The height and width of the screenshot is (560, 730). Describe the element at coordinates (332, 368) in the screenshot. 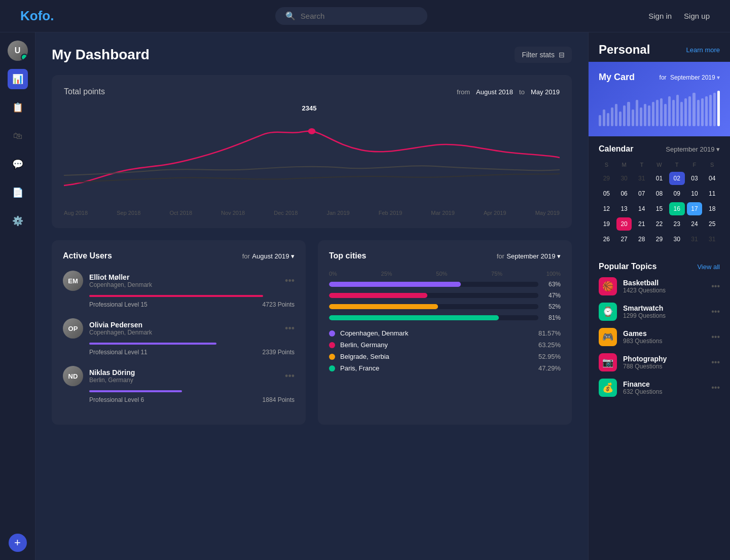

I see `city-dot` at that location.